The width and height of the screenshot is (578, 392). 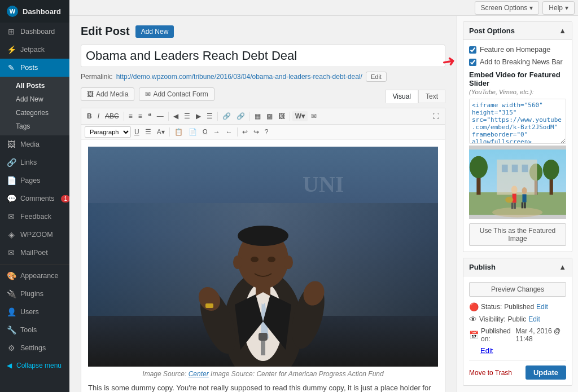 What do you see at coordinates (518, 289) in the screenshot?
I see `preview-changes-button: Preview Changes` at bounding box center [518, 289].